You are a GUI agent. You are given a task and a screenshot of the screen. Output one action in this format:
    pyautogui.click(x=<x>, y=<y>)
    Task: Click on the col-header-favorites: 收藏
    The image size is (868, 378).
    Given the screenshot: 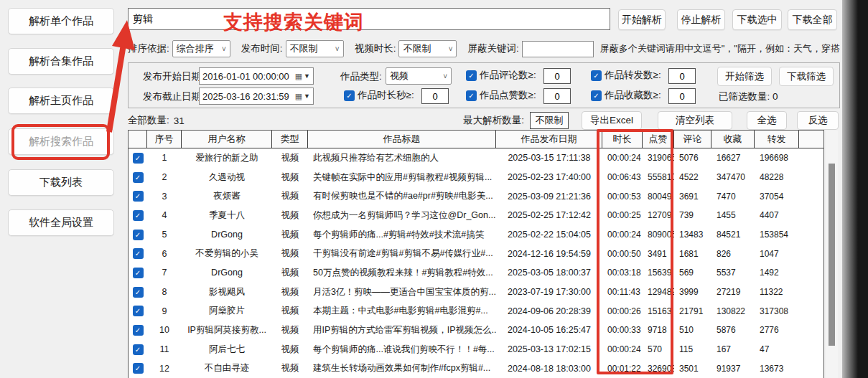 What is the action you would take?
    pyautogui.click(x=733, y=139)
    